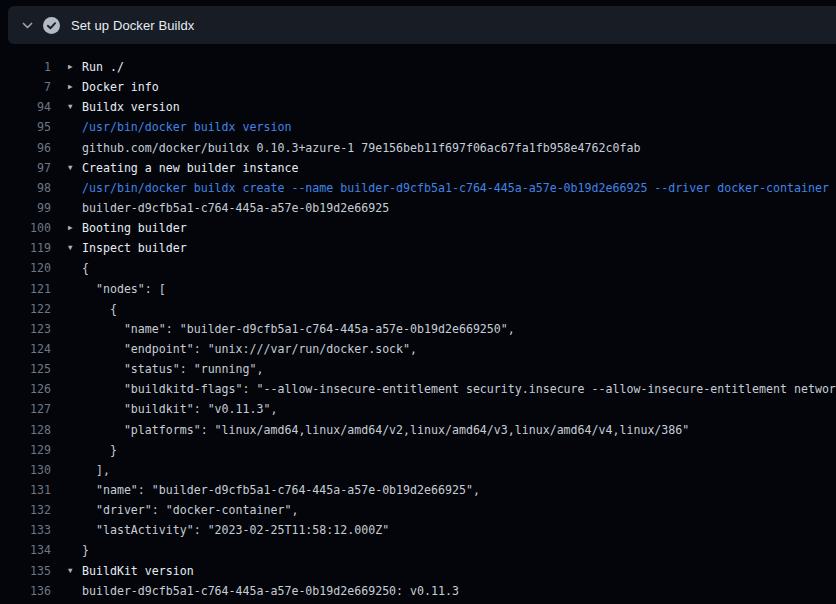 The image size is (836, 604). I want to click on line-content: "driver": "docker-container",, so click(174, 510).